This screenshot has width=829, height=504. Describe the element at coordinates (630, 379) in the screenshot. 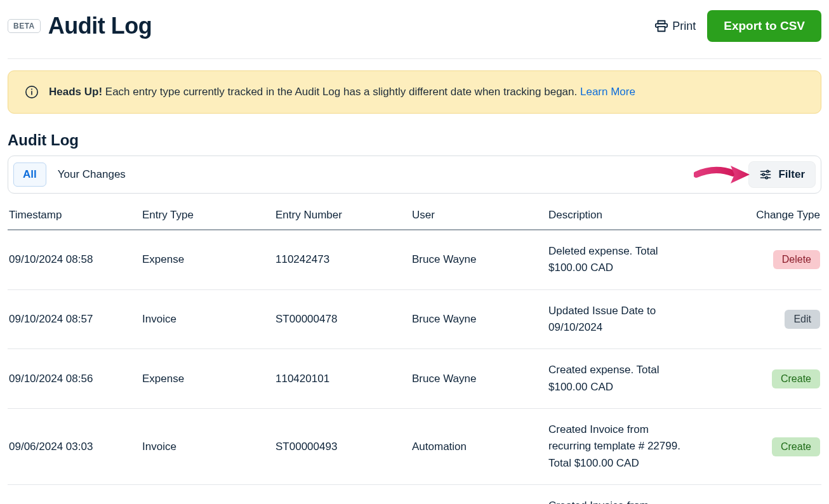

I see `cell-description: Created expense. Total $100.00 CAD` at that location.